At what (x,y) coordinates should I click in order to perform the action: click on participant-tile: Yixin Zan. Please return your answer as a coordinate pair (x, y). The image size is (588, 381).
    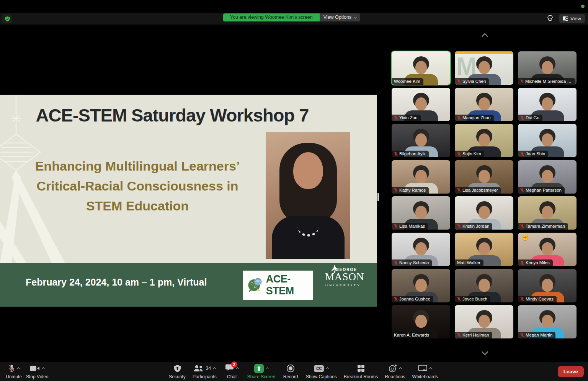
    Looking at the image, I should click on (421, 104).